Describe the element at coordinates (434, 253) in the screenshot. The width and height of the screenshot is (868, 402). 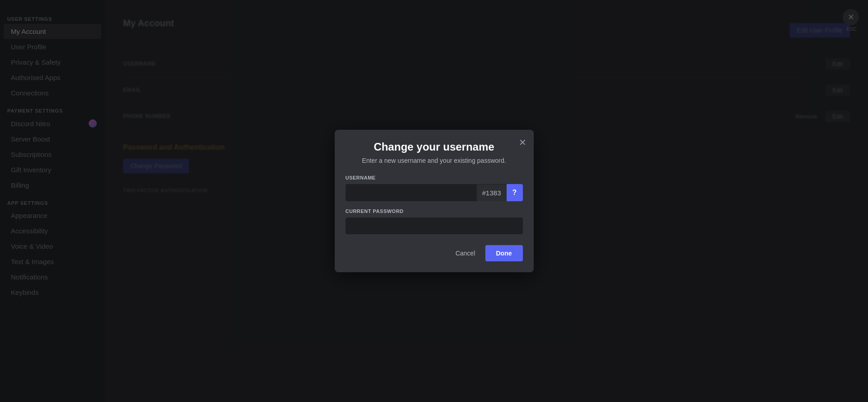
I see `modal-actions: Cancel Done` at that location.